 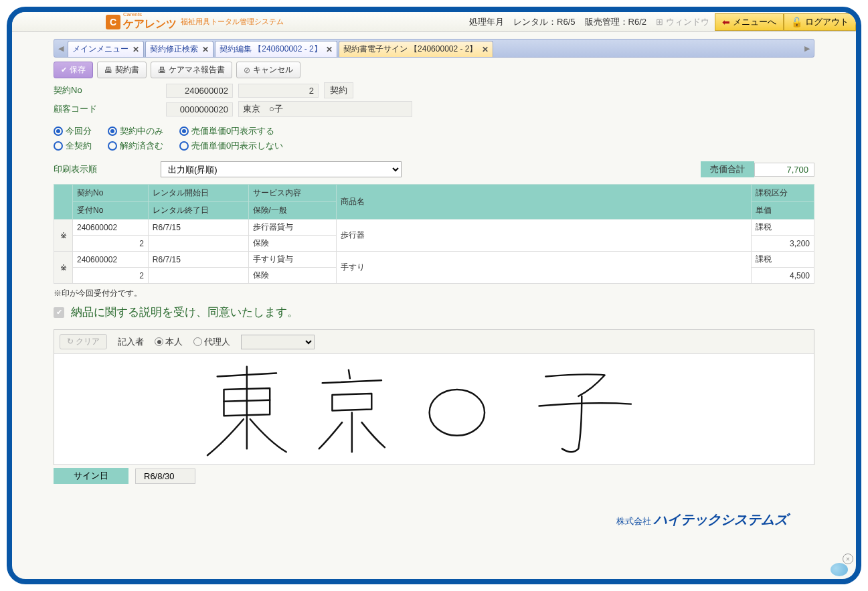 What do you see at coordinates (268, 70) in the screenshot?
I see `cancel-button: キャンセル` at bounding box center [268, 70].